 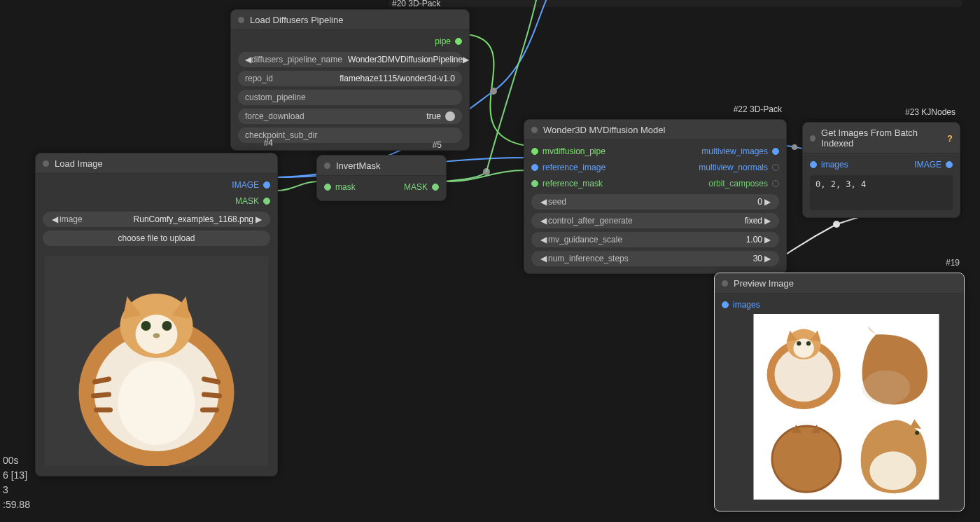 What do you see at coordinates (382, 165) in the screenshot?
I see `node-header: InvertMask` at bounding box center [382, 165].